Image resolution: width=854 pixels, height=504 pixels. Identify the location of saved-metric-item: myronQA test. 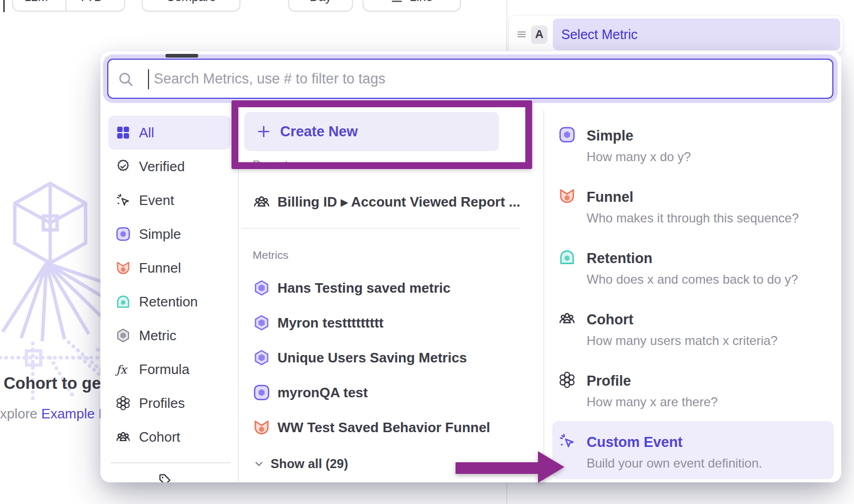
(395, 393).